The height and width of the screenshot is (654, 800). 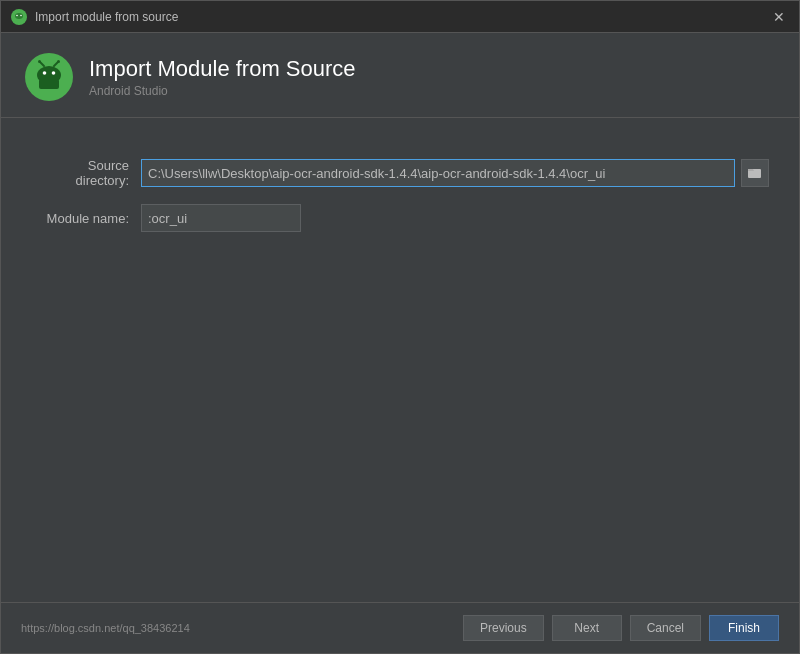 What do you see at coordinates (666, 628) in the screenshot?
I see `cancel-button: Cancel` at bounding box center [666, 628].